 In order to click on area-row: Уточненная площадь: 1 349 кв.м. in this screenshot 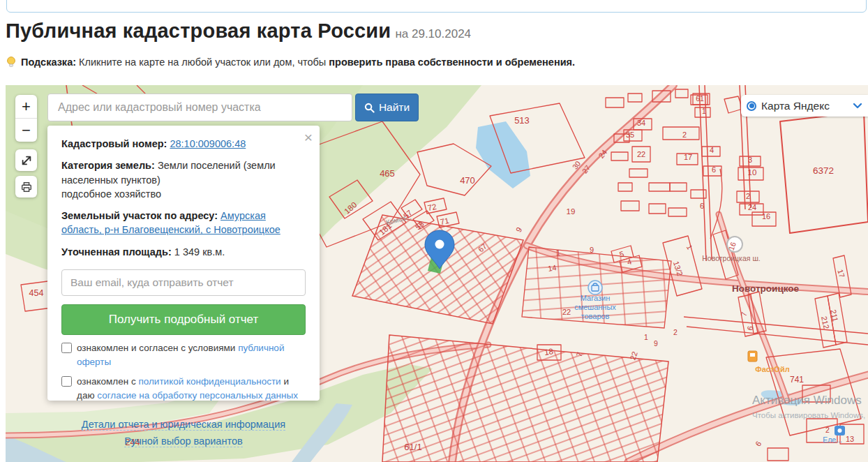, I will do `click(184, 252)`.